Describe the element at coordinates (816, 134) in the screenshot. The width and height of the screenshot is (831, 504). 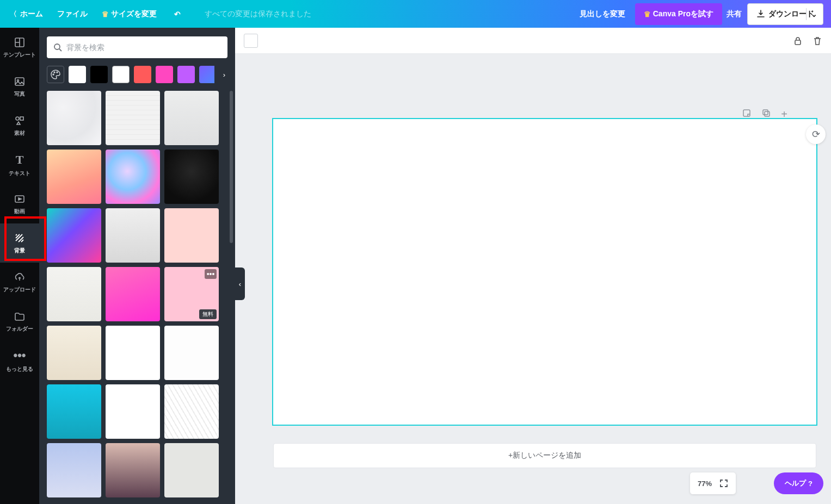
I see `refresh-icon: ⟳` at that location.